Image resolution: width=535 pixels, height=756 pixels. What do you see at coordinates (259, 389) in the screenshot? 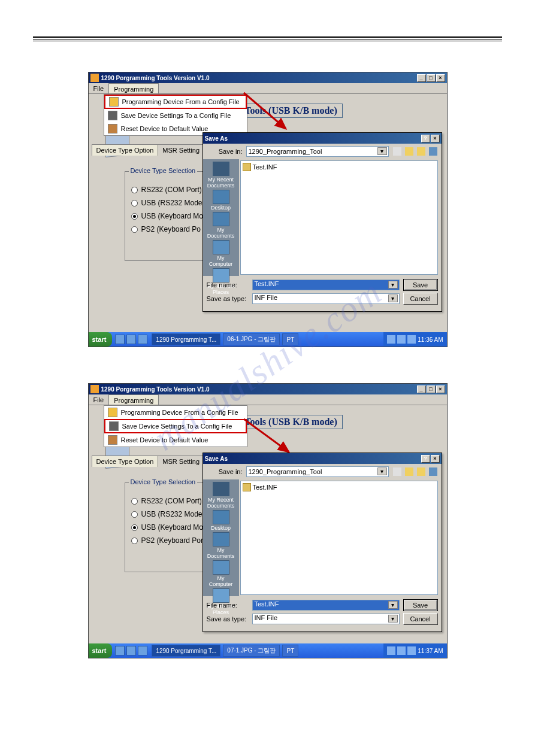
I see `window-title: 1290 Porgramming Tools Version V1.0` at bounding box center [259, 389].